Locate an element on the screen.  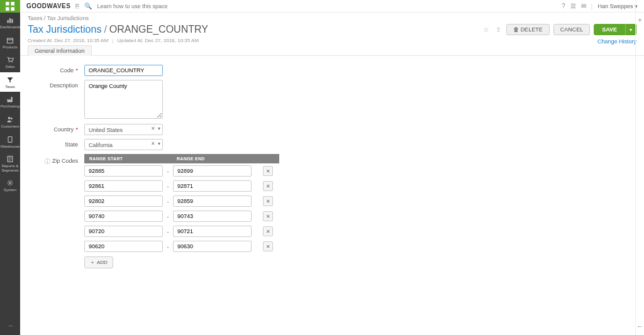
right-rail: ＋ ← is located at coordinates (640, 167).